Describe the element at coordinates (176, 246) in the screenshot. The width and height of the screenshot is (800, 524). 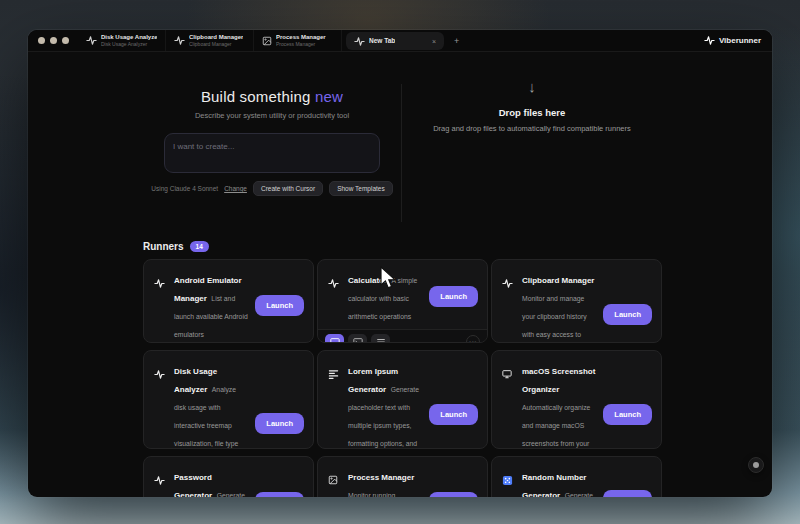
I see `runners-header: Runners 14` at that location.